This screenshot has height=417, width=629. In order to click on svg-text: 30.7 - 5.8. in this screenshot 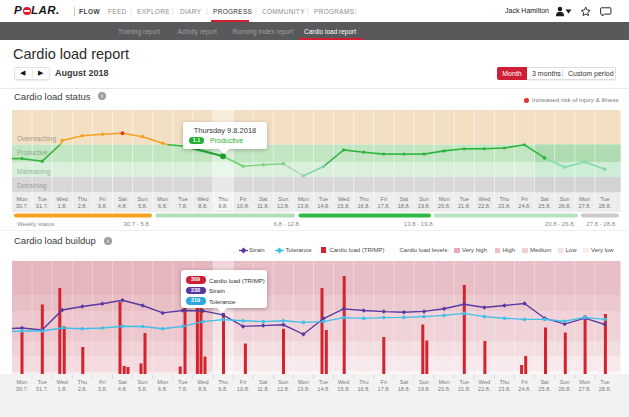, I will do `click(136, 224)`.